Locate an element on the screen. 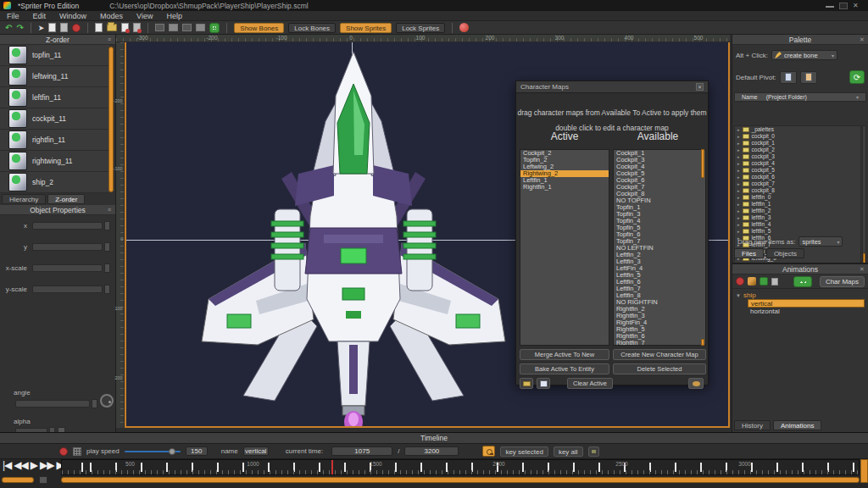  zorder-item: rightfin_11 is located at coordinates (54, 141).